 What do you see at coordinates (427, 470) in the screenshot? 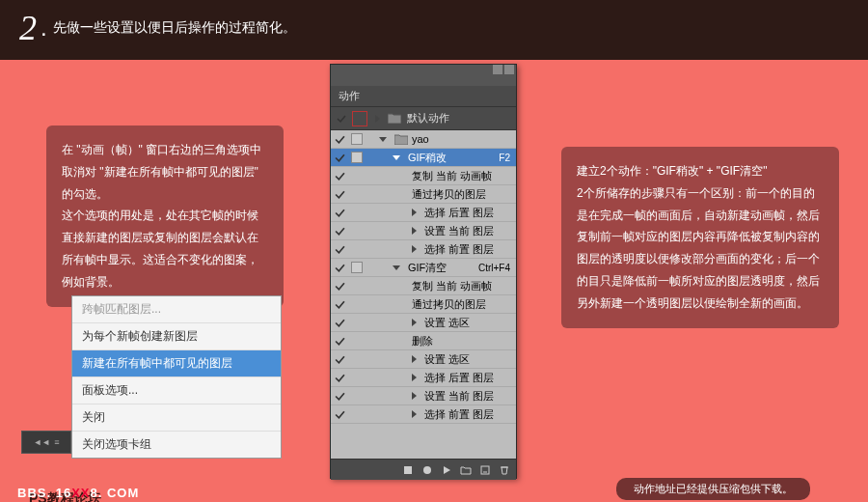
I see `record-icon` at bounding box center [427, 470].